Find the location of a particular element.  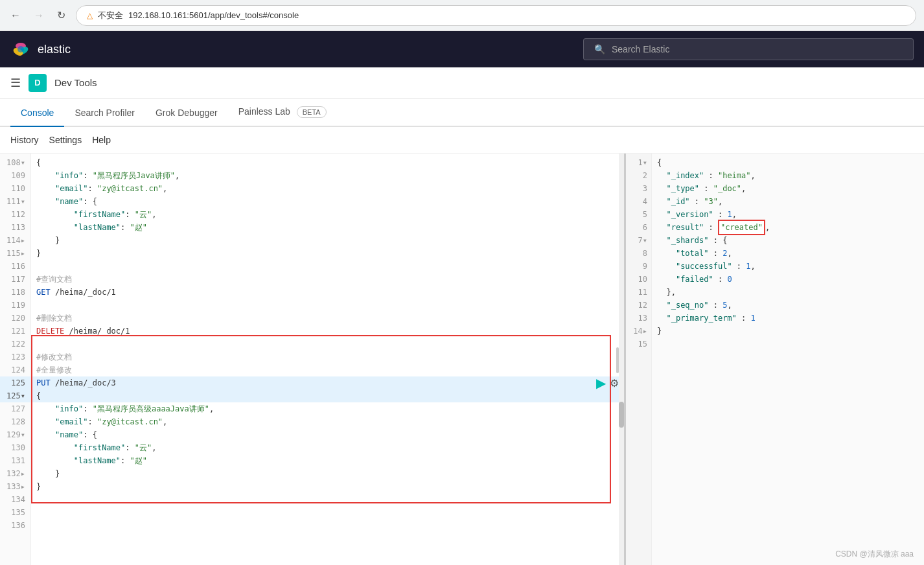

code-line: "info": "黑马程序员高级aaaaJava讲师", is located at coordinates (328, 409).